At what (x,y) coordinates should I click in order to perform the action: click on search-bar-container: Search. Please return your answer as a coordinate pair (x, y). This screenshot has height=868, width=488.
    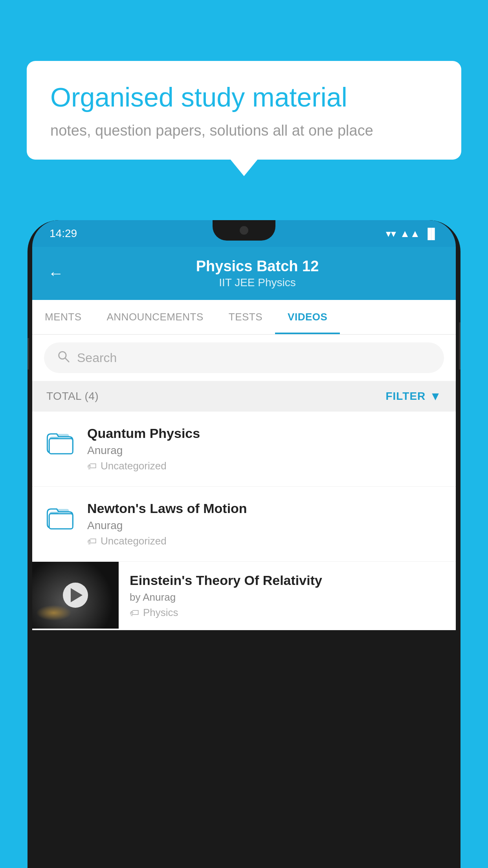
    Looking at the image, I should click on (244, 358).